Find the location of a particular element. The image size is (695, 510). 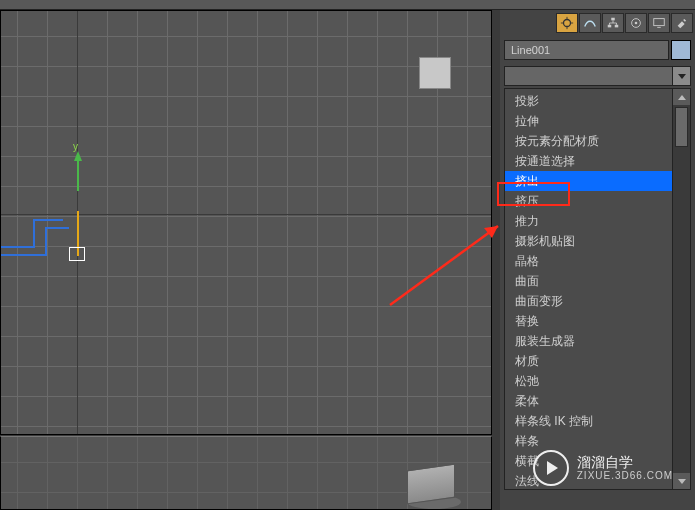

menu-bar-stub is located at coordinates (348, 5).